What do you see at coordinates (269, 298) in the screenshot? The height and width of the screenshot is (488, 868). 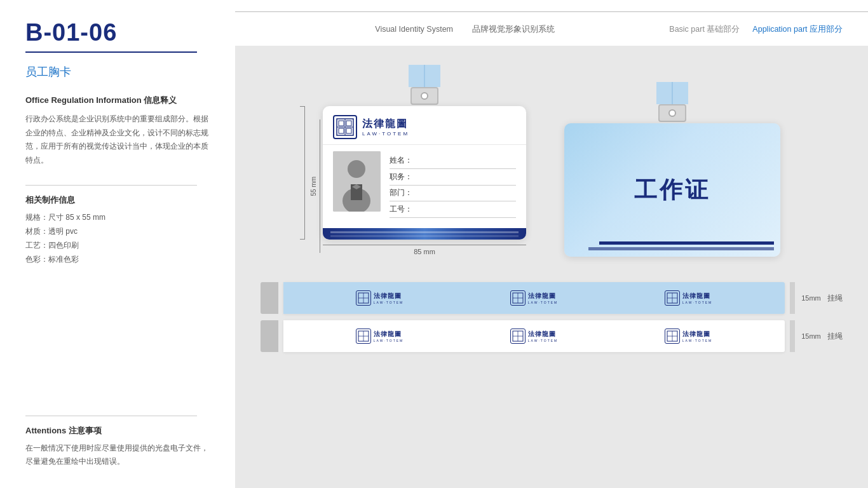 I see `left-tab-blue` at bounding box center [269, 298].